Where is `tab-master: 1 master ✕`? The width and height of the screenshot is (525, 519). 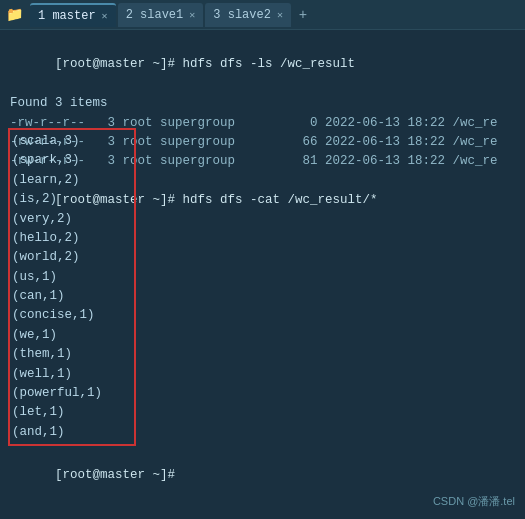
tab-master: 1 master ✕ is located at coordinates (73, 15).